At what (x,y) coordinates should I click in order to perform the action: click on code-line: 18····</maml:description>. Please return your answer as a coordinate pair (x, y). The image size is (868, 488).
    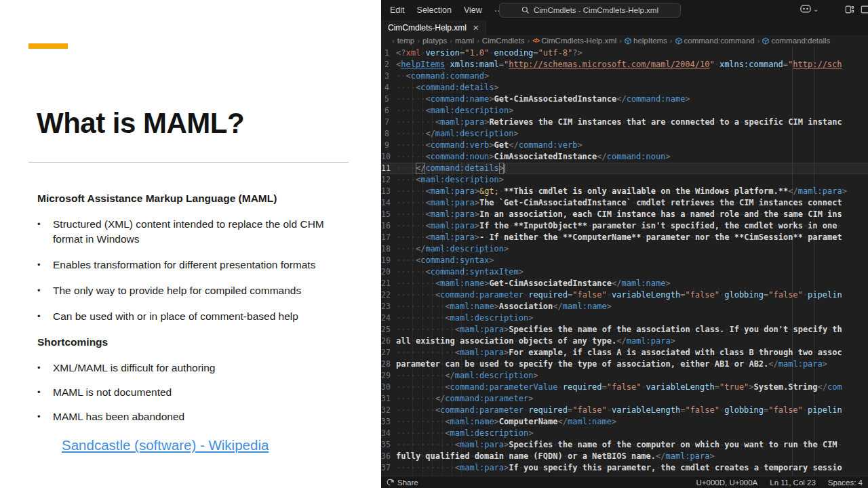
    Looking at the image, I should click on (625, 249).